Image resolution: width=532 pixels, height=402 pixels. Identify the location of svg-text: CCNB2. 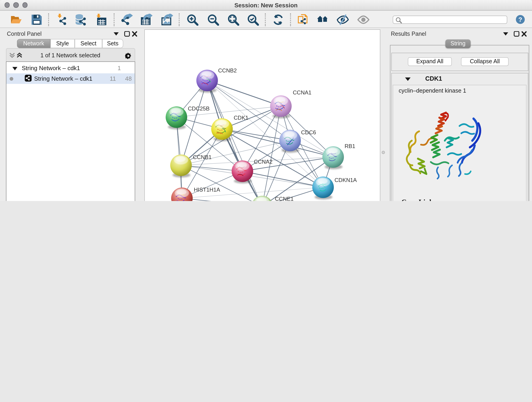
(228, 70).